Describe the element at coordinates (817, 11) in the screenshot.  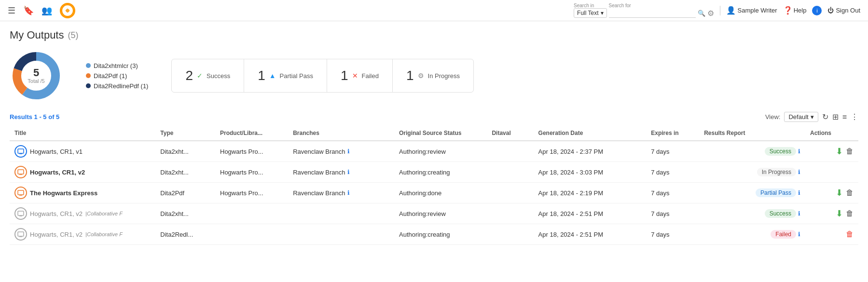
I see `info-button: i` at that location.